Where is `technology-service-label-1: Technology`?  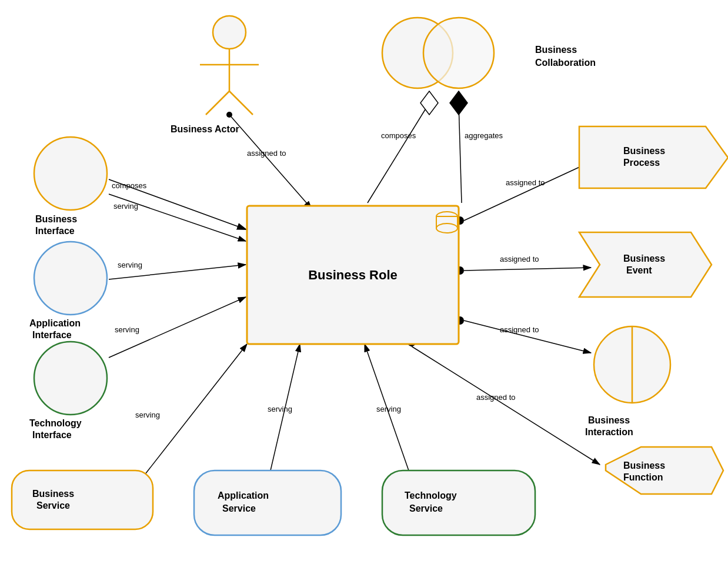 technology-service-label-1: Technology is located at coordinates (430, 495).